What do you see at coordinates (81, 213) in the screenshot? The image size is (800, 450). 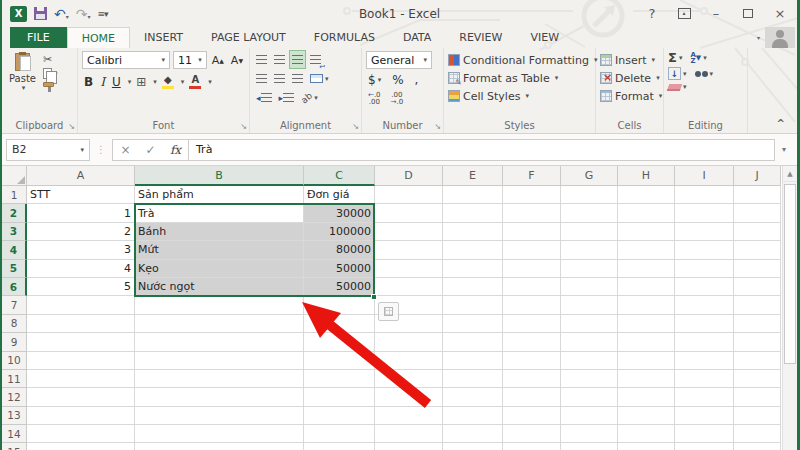 I see `cell-A2: 1` at bounding box center [81, 213].